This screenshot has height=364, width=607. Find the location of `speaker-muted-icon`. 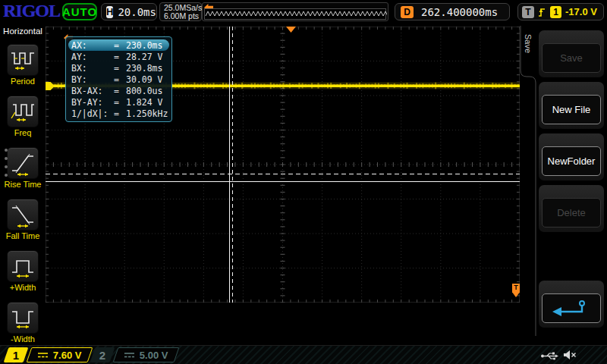

speaker-muted-icon is located at coordinates (570, 356).